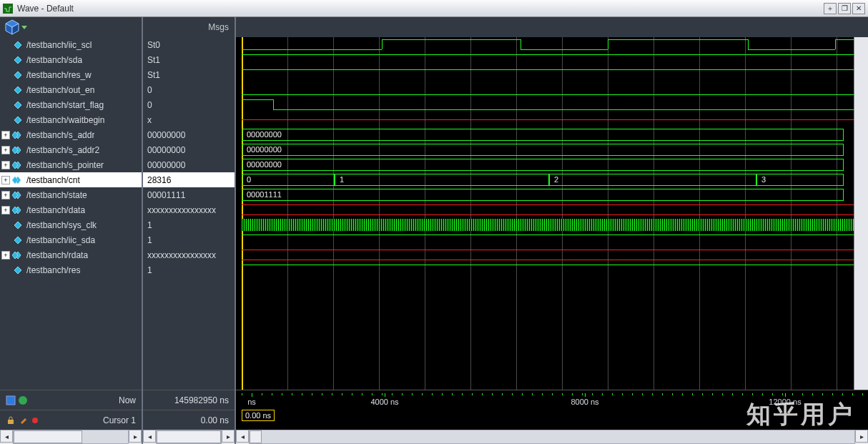  Describe the element at coordinates (844, 9) in the screenshot. I see `window-restore-button: ❐` at that location.